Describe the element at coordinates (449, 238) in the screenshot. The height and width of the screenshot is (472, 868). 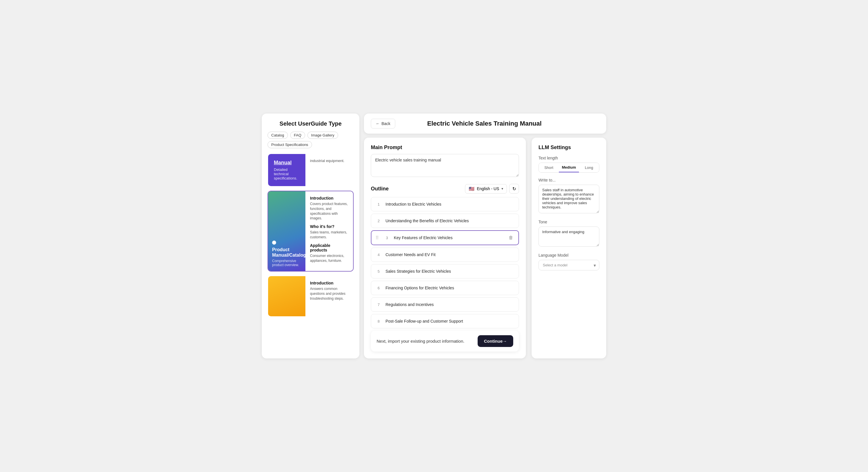
I see `outline-text-3: Key Features of Electric Vehicles` at that location.